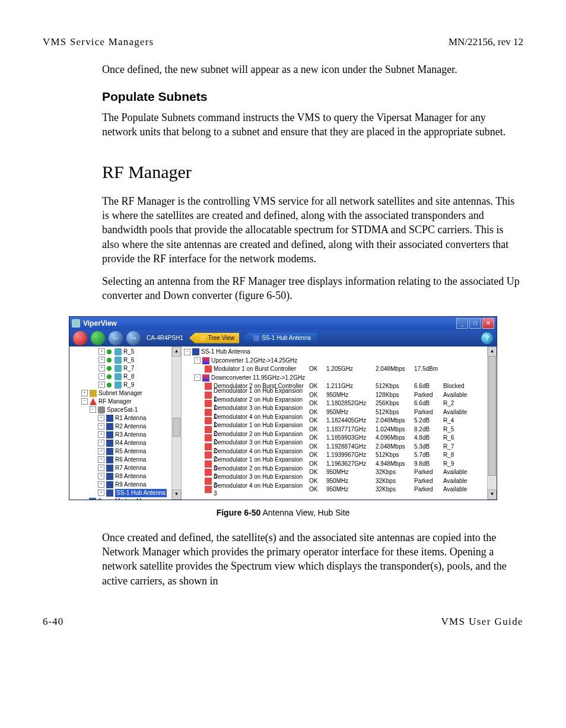 Image resolution: width=566 pixels, height=728 pixels. Describe the element at coordinates (126, 443) in the screenshot. I see `tree-node-r4-antenna: +R4 Antenna` at that location.